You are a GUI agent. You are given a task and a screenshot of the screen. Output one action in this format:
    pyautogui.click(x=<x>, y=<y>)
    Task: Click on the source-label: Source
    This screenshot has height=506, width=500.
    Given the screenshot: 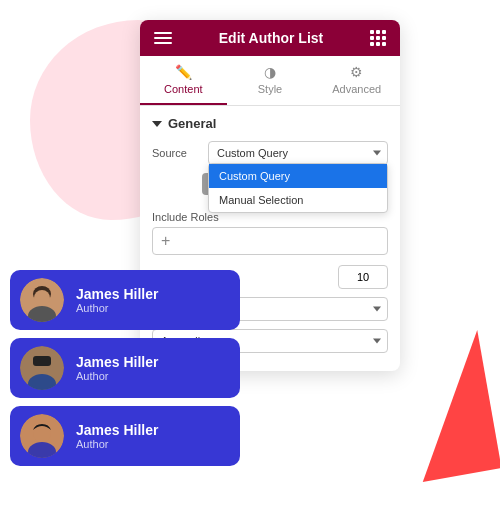 What is the action you would take?
    pyautogui.click(x=177, y=153)
    